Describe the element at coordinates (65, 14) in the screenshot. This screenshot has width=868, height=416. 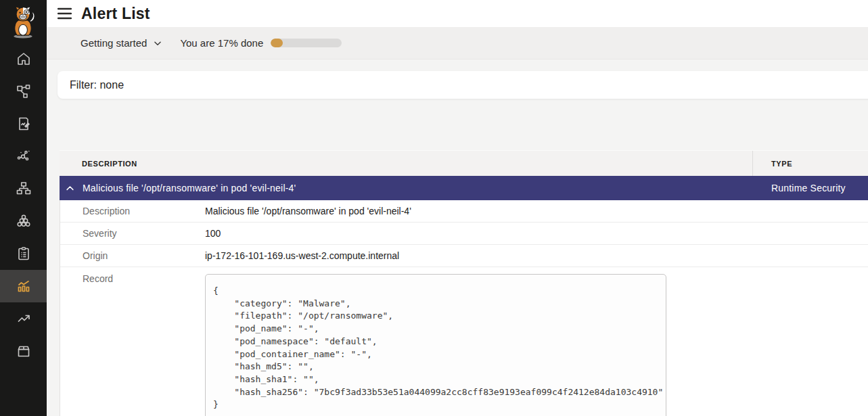
I see `hamburger-menu-icon` at that location.